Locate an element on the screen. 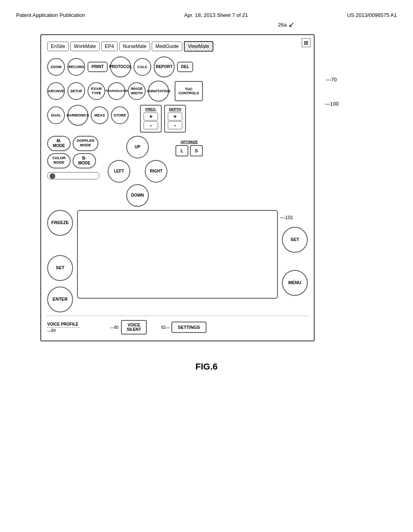 Image resolution: width=413 pixels, height=532 pixels. side-label-70: —70 is located at coordinates (332, 80).